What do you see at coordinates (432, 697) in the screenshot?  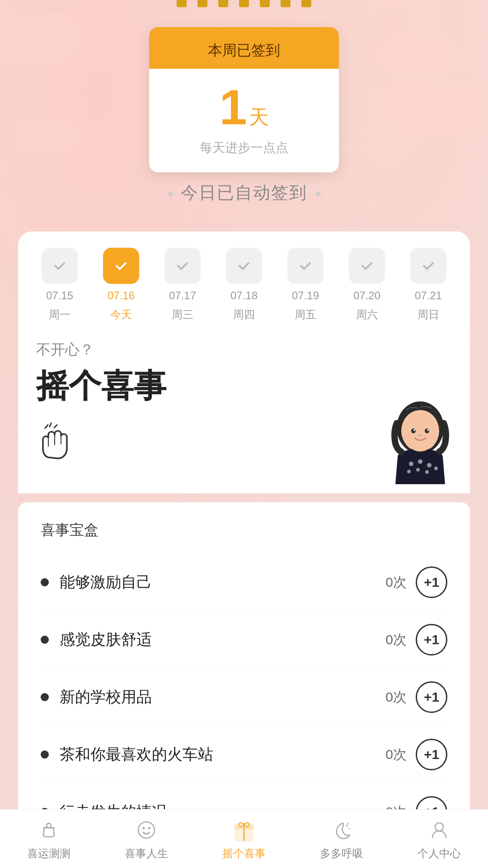 I see `add-btn-2: +1` at bounding box center [432, 697].